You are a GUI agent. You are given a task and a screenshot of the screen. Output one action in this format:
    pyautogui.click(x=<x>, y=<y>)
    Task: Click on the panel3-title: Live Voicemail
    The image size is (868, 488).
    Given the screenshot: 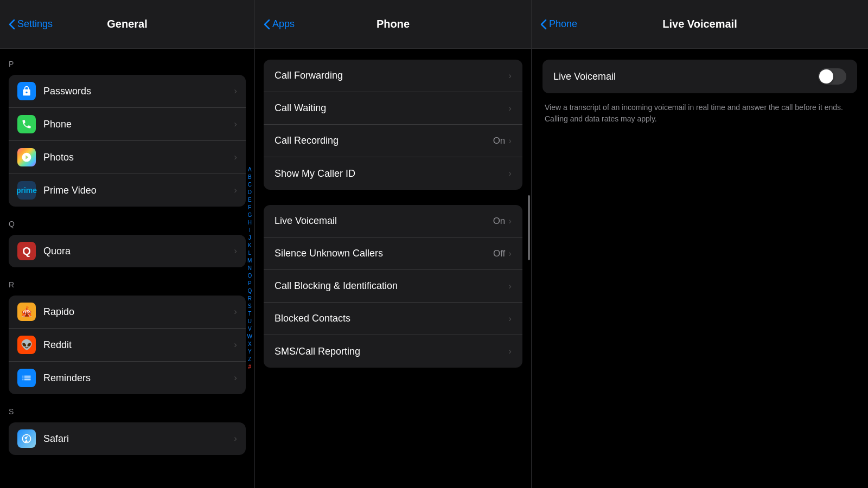 What is the action you would take?
    pyautogui.click(x=700, y=24)
    